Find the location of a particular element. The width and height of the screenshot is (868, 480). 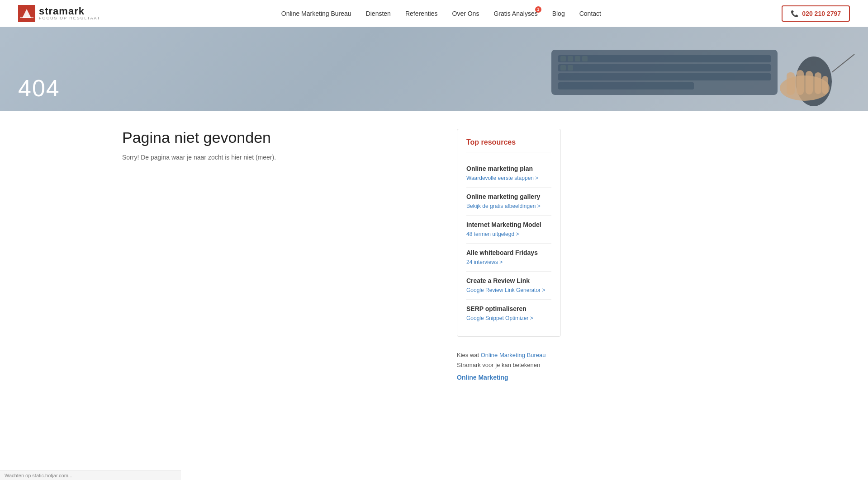

logo-text: stramark FOCUS OP RESULTAAT is located at coordinates (70, 14).